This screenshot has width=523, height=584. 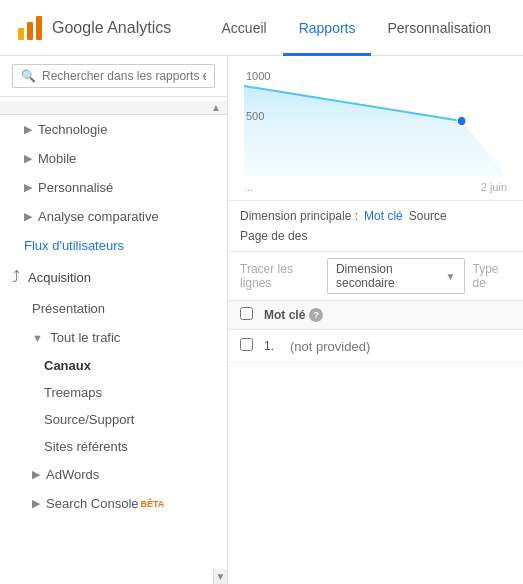 What do you see at coordinates (124, 76) in the screenshot?
I see `search-input` at bounding box center [124, 76].